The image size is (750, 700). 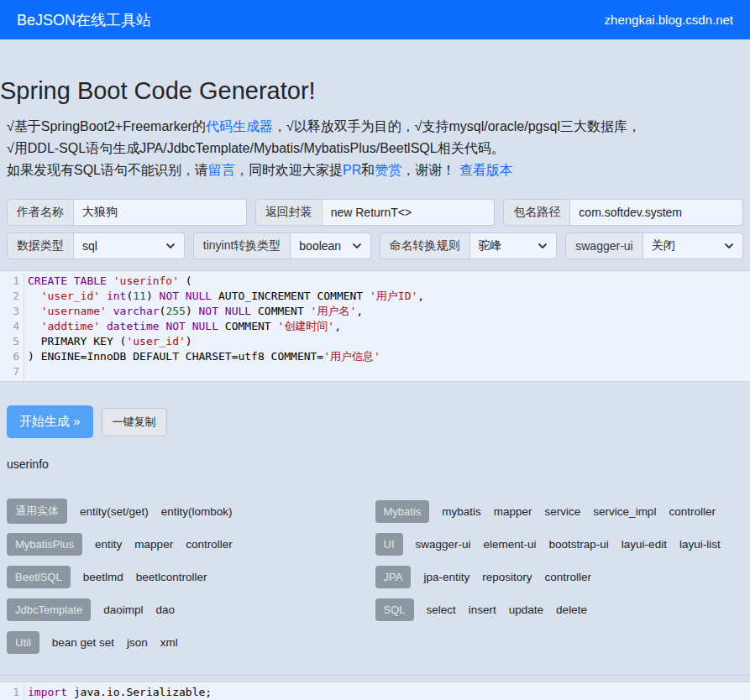 What do you see at coordinates (511, 544) in the screenshot?
I see `ui-link-element-ui: element-ui` at bounding box center [511, 544].